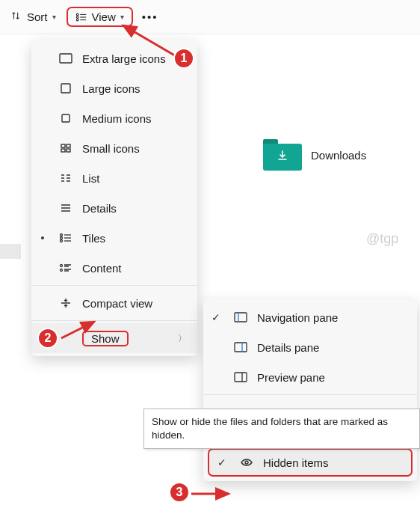 The image size is (420, 523). Describe the element at coordinates (66, 178) in the screenshot. I see `list-icon` at that location.